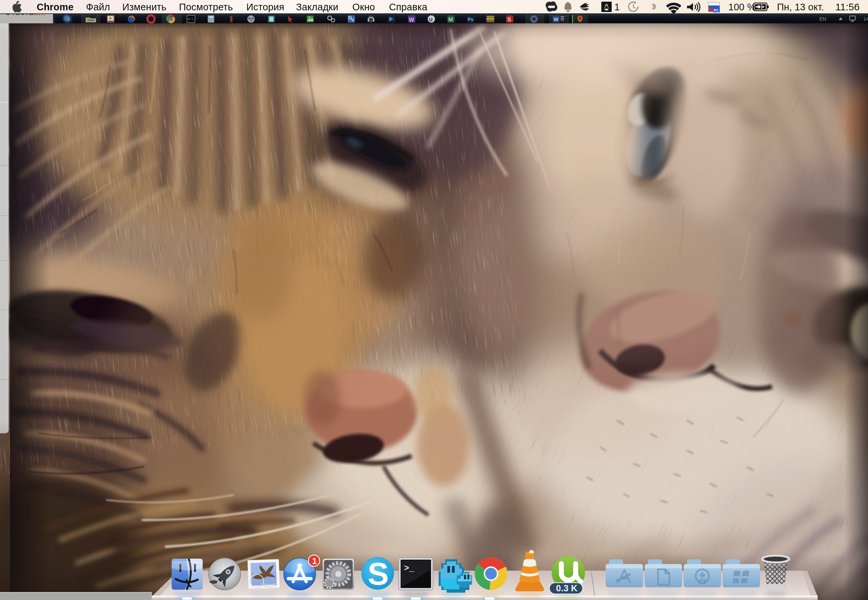  I want to click on svg-text: 100 %, so click(742, 7).